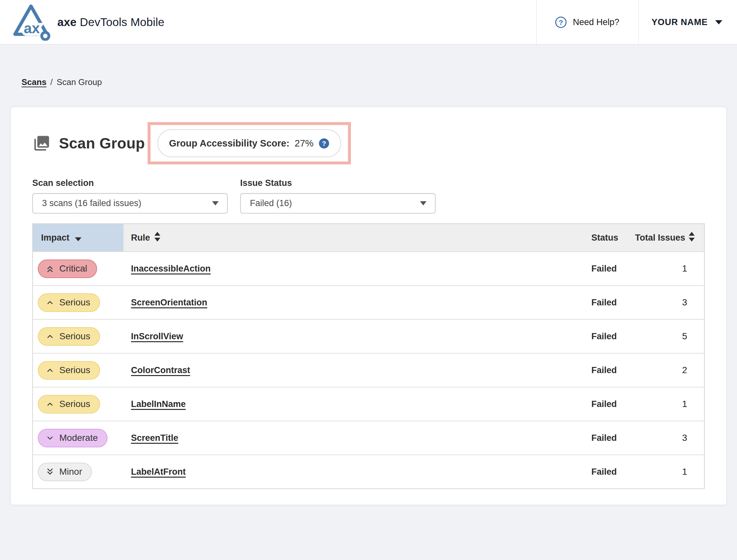  Describe the element at coordinates (368, 302) in the screenshot. I see `table-row: Serious ScreenOrientation Failed 3` at that location.